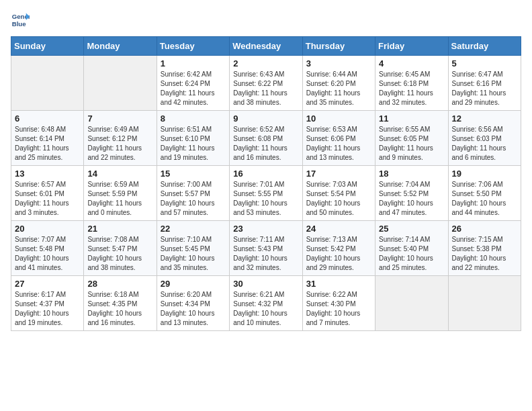 Image resolution: width=532 pixels, height=411 pixels. What do you see at coordinates (266, 83) in the screenshot?
I see `week-row-1: 1Sunrise: 6:42 AMSunset: 6:24 PMDaylight…` at bounding box center [266, 83].